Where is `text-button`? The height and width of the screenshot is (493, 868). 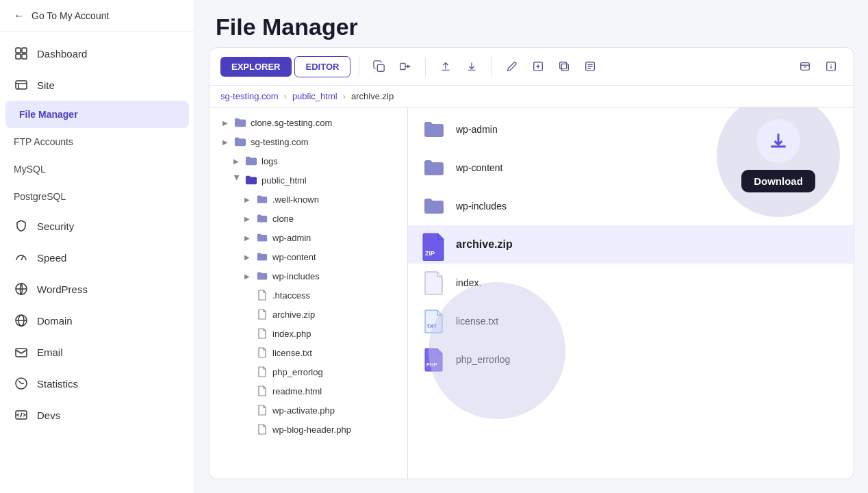 text-button is located at coordinates (590, 66).